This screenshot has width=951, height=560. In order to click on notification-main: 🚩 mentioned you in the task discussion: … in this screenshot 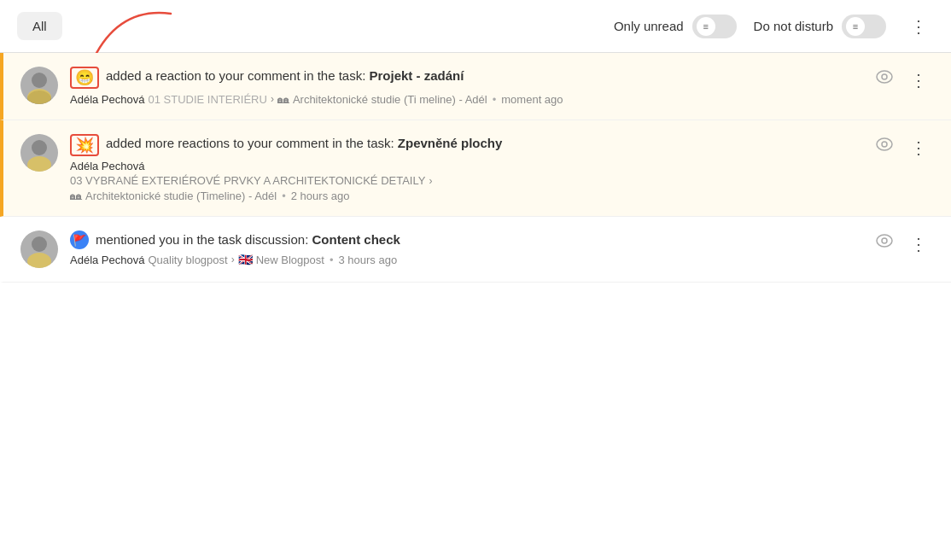, I will do `click(465, 240)`.